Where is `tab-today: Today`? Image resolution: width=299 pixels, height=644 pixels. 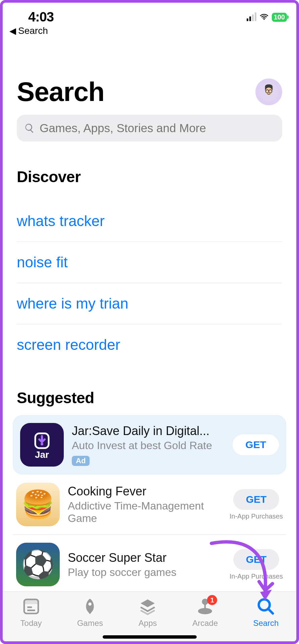 tab-today: Today is located at coordinates (31, 612).